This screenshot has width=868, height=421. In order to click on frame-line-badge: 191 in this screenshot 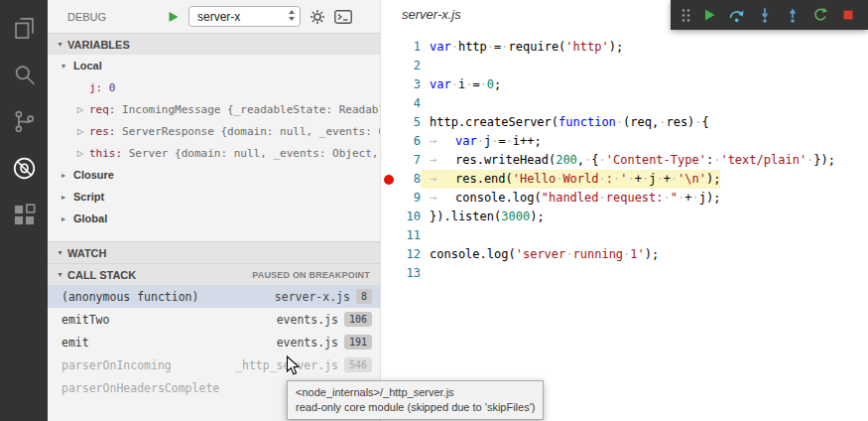, I will do `click(358, 342)`.